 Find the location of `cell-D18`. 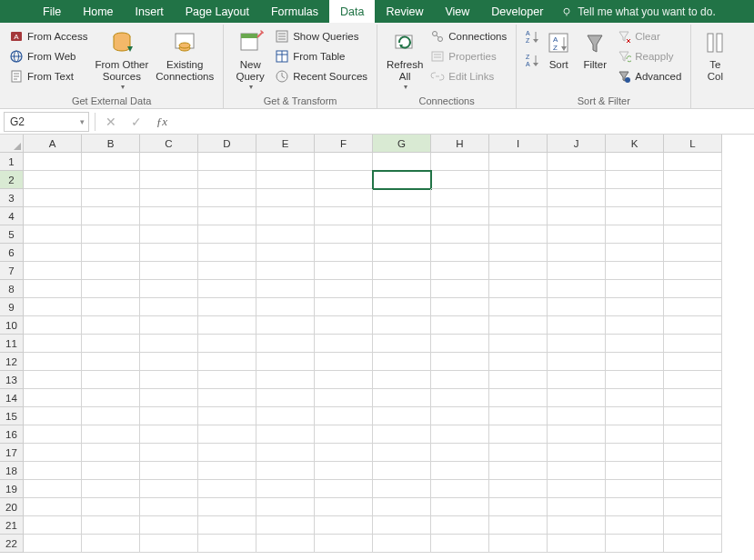

cell-D18 is located at coordinates (227, 471).